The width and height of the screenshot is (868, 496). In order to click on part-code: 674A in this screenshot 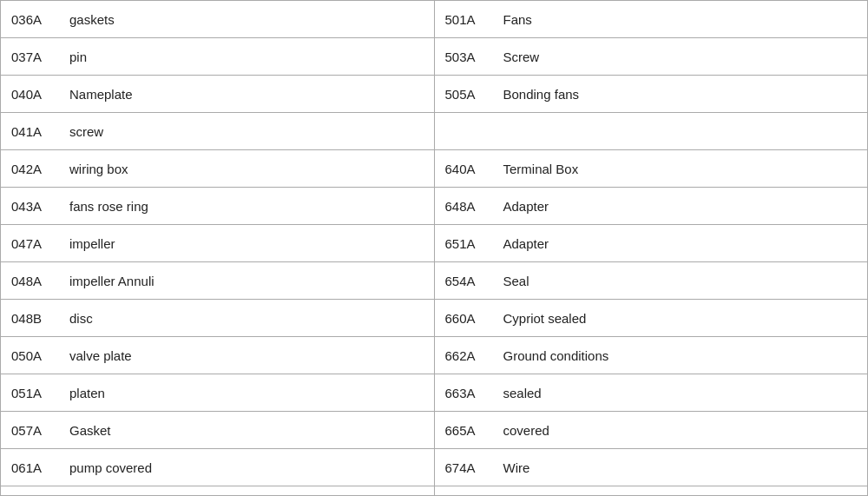, I will do `click(467, 467)`.